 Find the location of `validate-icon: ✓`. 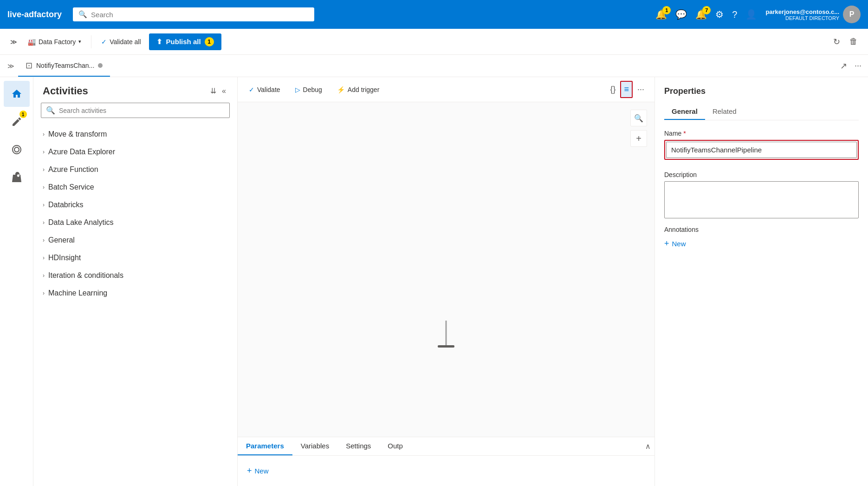

validate-icon: ✓ is located at coordinates (104, 42).